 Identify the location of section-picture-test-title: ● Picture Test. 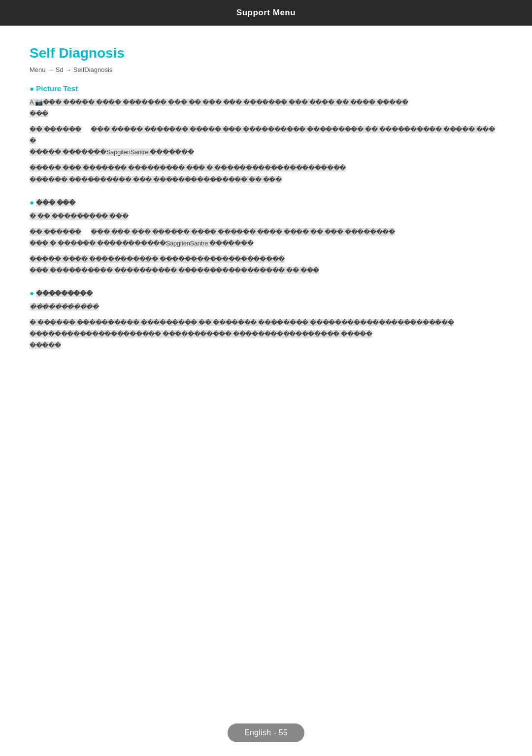
(266, 89).